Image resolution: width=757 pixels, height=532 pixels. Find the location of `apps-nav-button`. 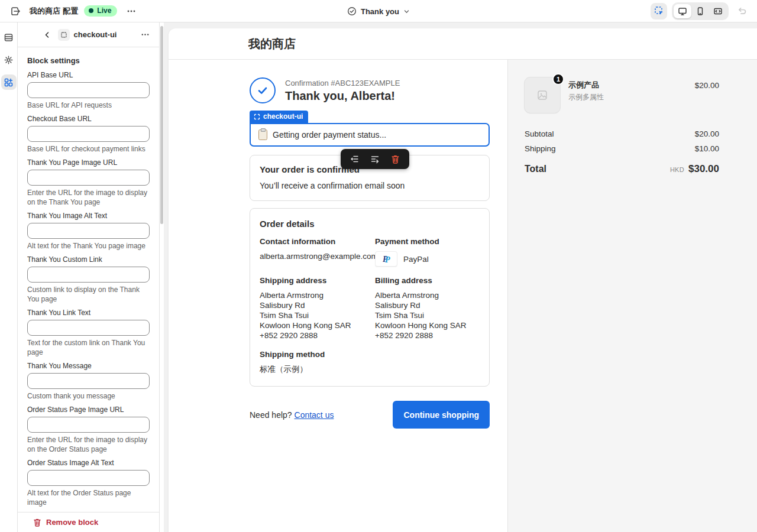

apps-nav-button is located at coordinates (9, 82).